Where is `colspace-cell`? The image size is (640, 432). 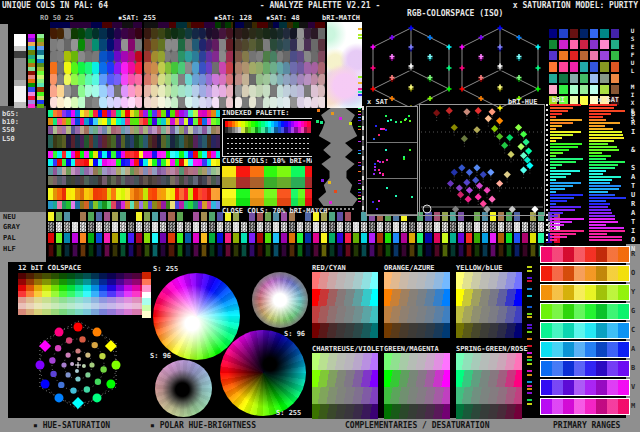 colspace-cell is located at coordinates (71, 312).